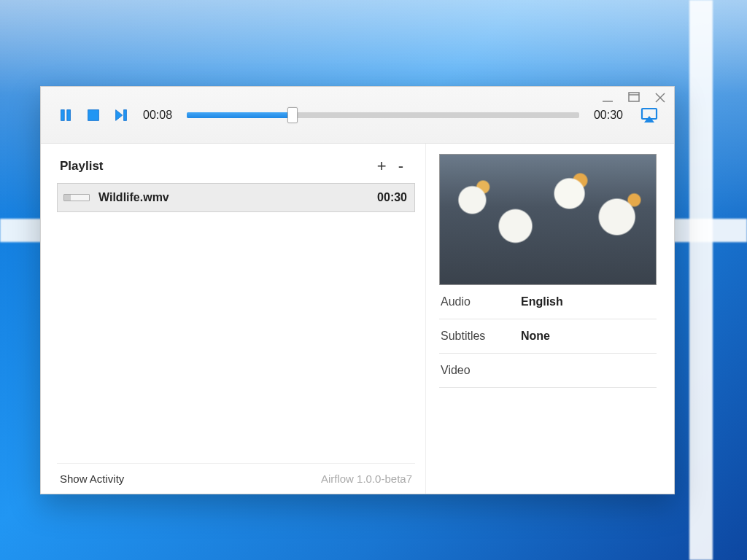  I want to click on playlist-remove-button: -, so click(401, 166).